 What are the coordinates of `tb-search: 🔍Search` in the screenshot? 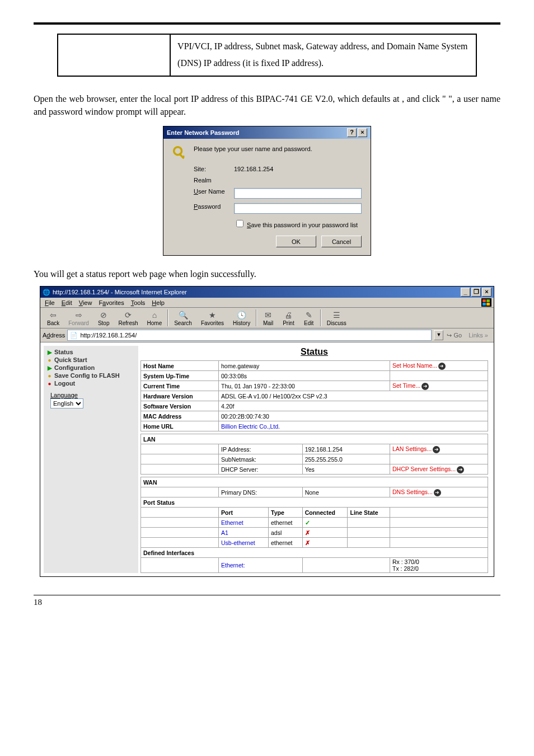 It's located at (183, 318).